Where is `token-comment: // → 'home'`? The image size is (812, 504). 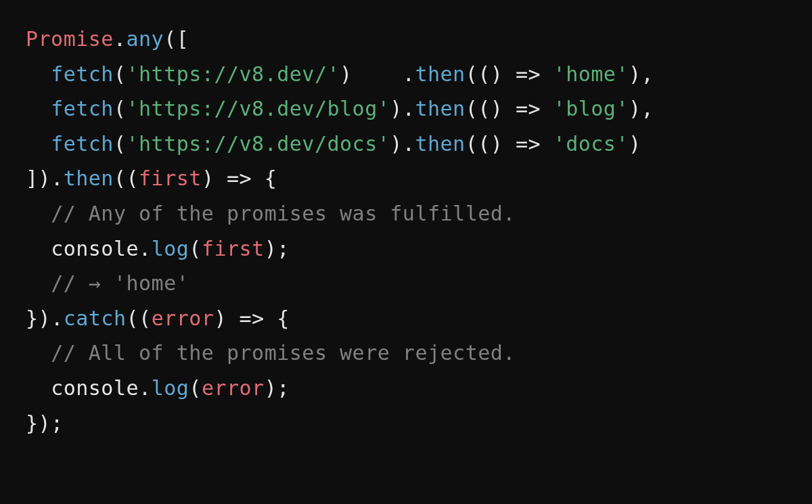
token-comment: // → 'home' is located at coordinates (120, 283).